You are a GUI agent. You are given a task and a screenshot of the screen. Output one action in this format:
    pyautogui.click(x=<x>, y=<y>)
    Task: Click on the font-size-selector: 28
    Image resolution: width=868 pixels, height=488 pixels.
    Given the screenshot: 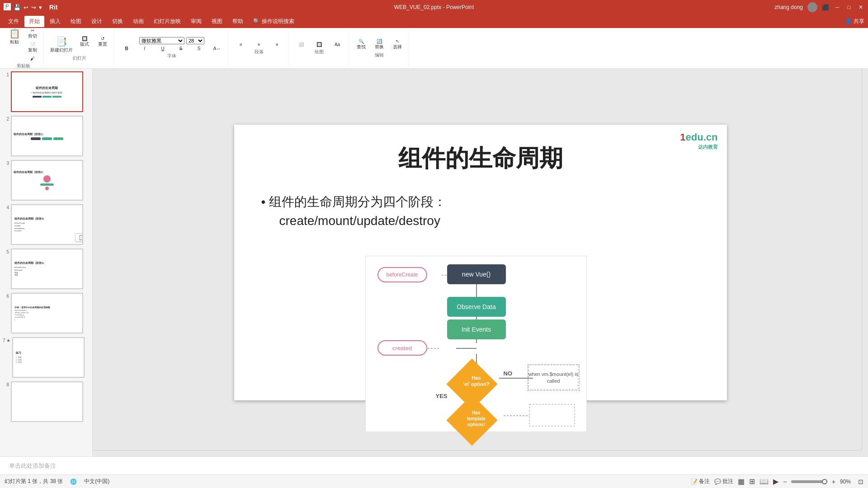 What is the action you would take?
    pyautogui.click(x=195, y=41)
    